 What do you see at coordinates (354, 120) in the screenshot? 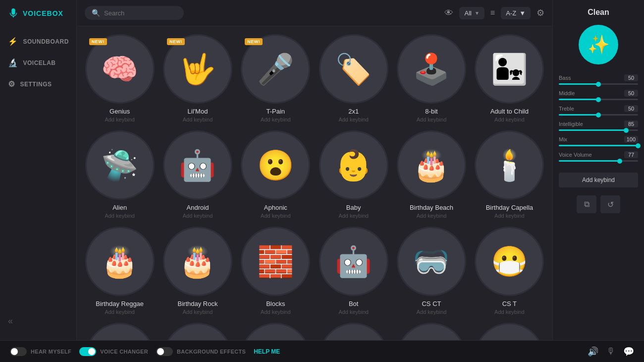
I see `voice-keybind-2x1: Add keybind` at bounding box center [354, 120].